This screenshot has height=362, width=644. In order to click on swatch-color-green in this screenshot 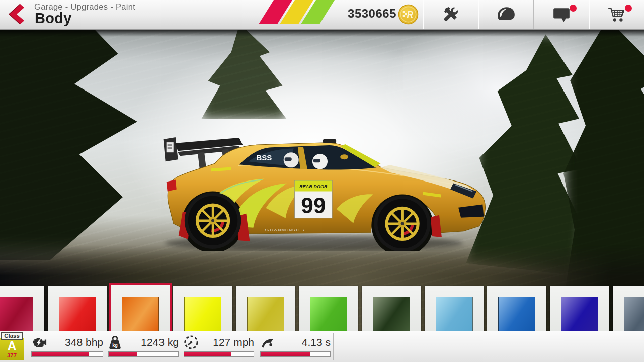, I will do `click(329, 316)`.